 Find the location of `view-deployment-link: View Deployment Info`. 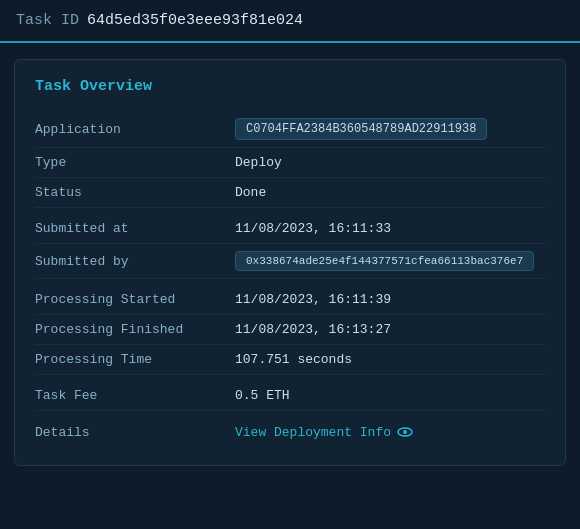

view-deployment-link: View Deployment Info is located at coordinates (324, 432).